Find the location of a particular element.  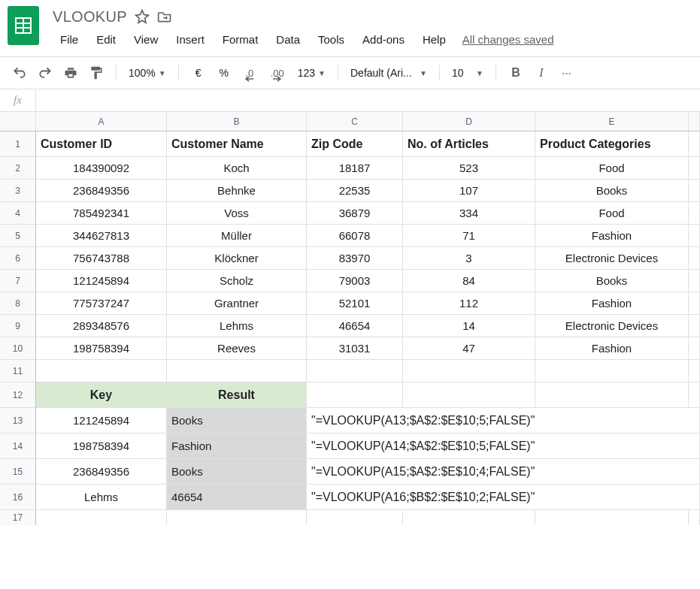

row-header: 10 is located at coordinates (18, 349).